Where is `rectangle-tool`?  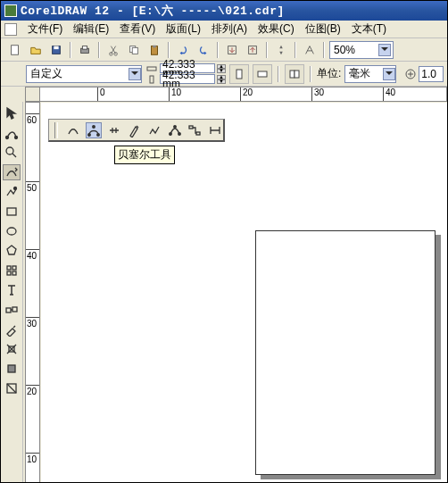
rectangle-tool is located at coordinates (12, 212).